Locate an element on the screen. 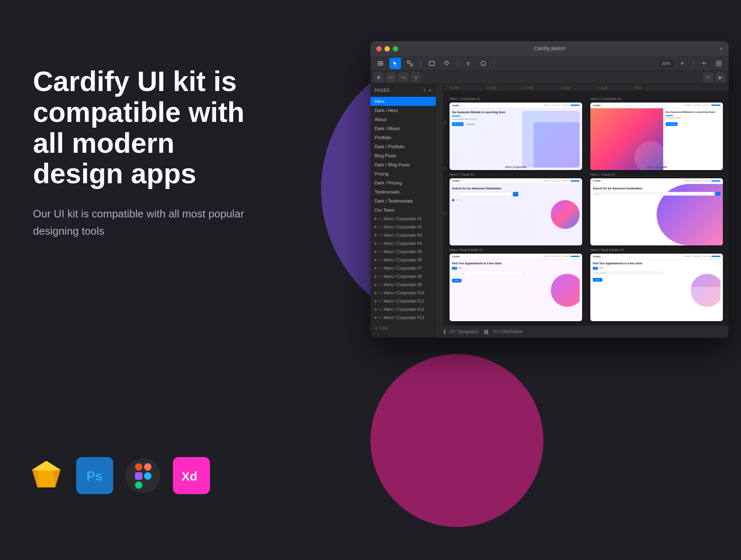  thumb-re-search-2: Search location... is located at coordinates (628, 273).